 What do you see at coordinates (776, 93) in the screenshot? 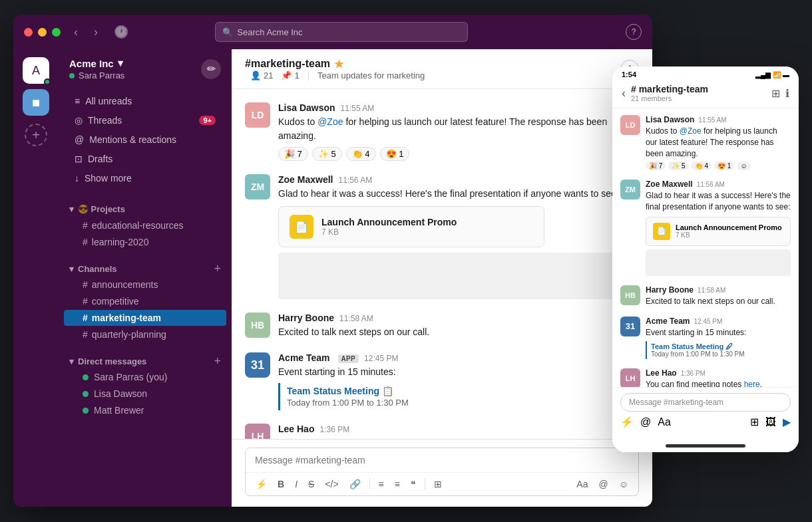
I see `phone-search-icon: ⊞` at bounding box center [776, 93].